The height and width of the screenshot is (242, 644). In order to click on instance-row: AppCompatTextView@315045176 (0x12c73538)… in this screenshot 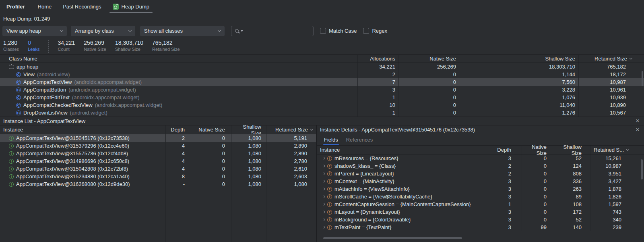, I will do `click(158, 138)`.